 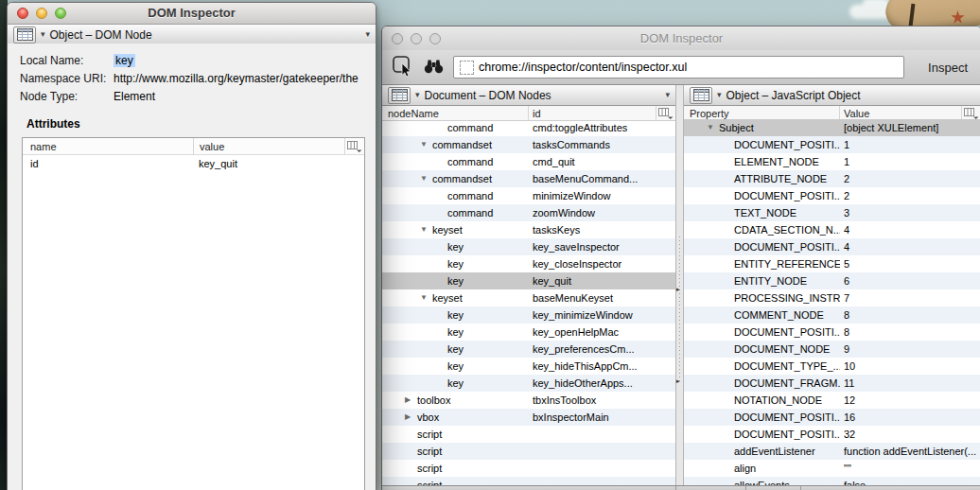 I want to click on tree-row: DOCUMENT_POSITI... 16, so click(x=832, y=417).